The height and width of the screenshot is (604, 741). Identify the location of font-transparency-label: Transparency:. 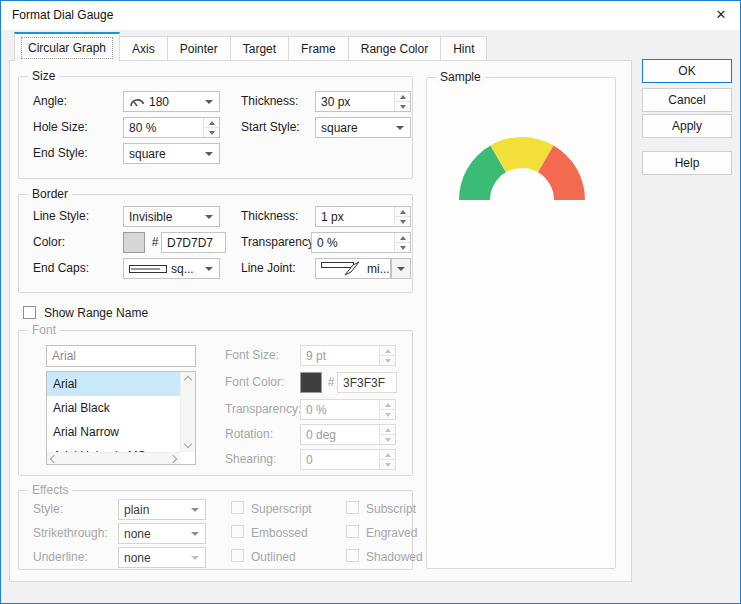
(263, 409).